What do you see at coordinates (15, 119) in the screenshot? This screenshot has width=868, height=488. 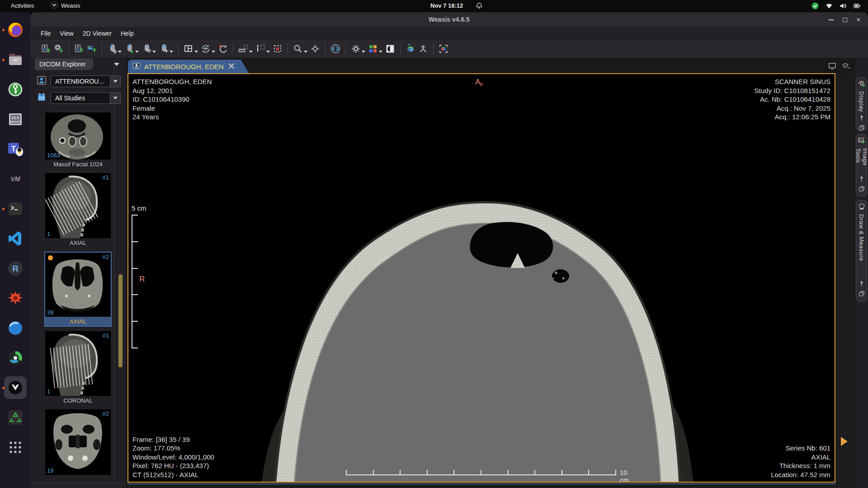 I see `dock-item-texmaker: TEXMAKER` at bounding box center [15, 119].